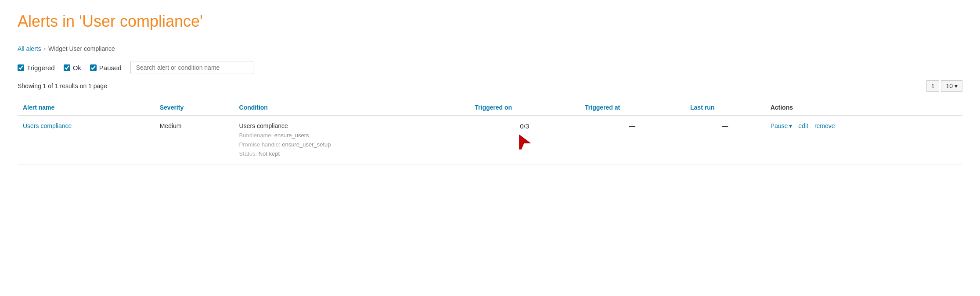  Describe the element at coordinates (956, 86) in the screenshot. I see `dropdown-arrow-icon: ▾` at that location.